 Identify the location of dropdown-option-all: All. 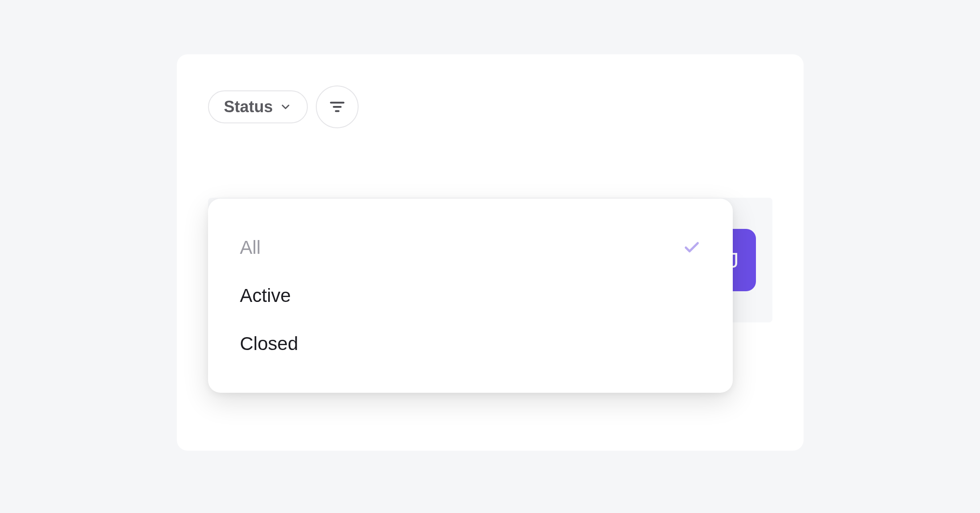
(470, 248).